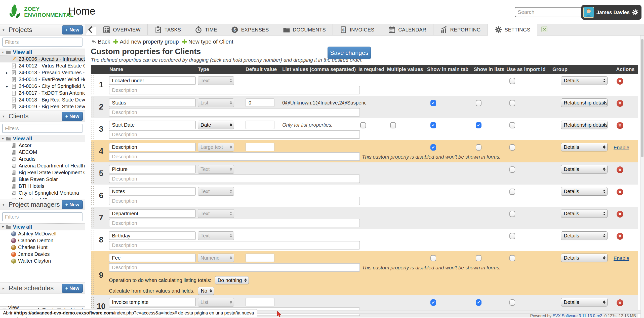  Describe the element at coordinates (550, 12) in the screenshot. I see `global-search` at that location.